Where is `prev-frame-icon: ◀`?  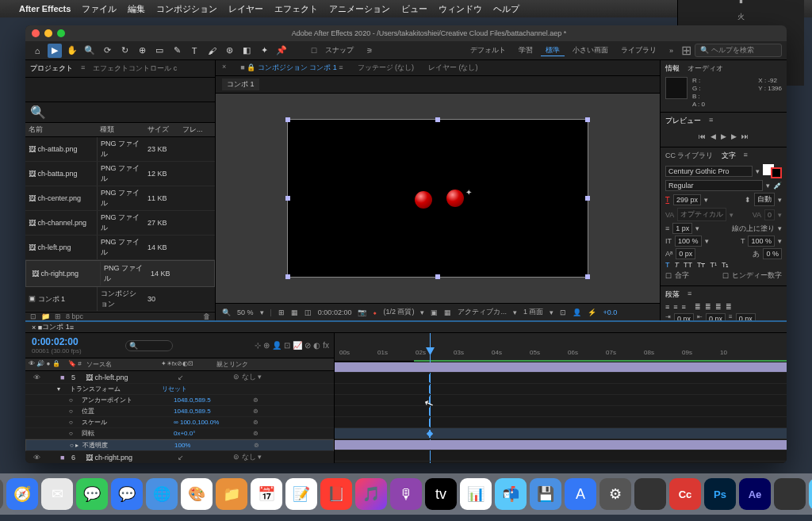
prev-frame-icon: ◀ is located at coordinates (714, 136).